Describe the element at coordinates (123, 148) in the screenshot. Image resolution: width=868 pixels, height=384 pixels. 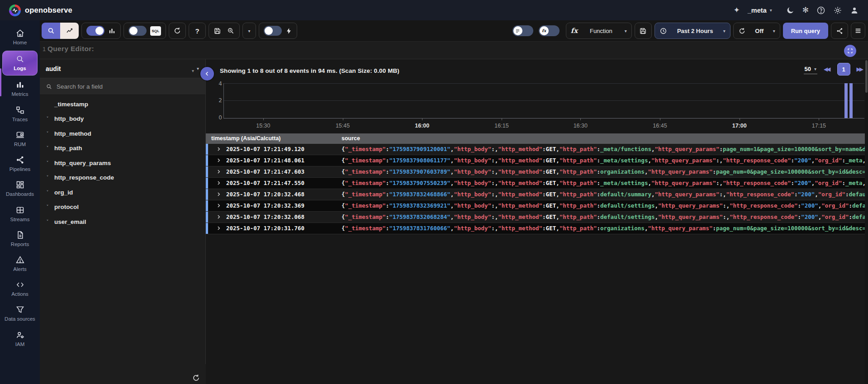
I see `field-item-http_path: ˅http_path` at that location.